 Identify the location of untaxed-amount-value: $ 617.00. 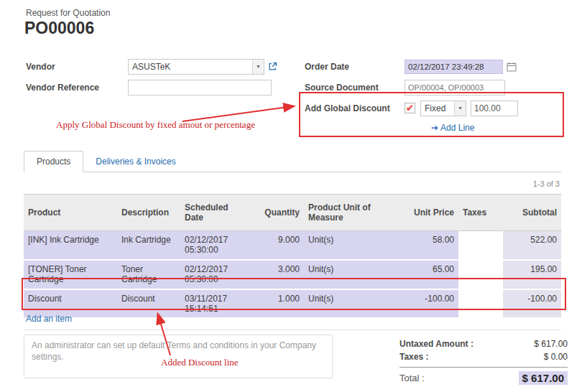
(550, 344).